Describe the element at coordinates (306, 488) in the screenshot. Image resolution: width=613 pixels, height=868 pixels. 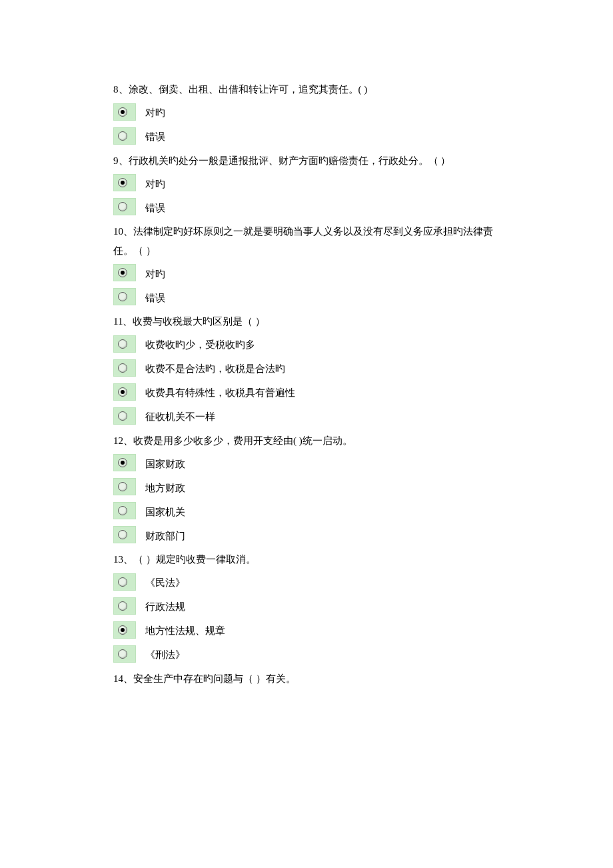
I see `question: 12、收费是用多少收多少，费用开支经由( )统一启动。国家财政地方财政国家机关财…` at that location.